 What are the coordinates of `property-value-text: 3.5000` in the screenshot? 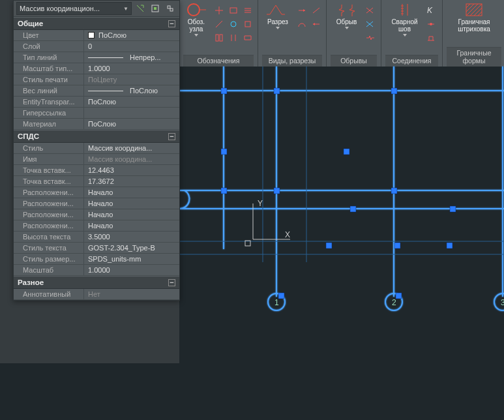 It's located at (99, 237).